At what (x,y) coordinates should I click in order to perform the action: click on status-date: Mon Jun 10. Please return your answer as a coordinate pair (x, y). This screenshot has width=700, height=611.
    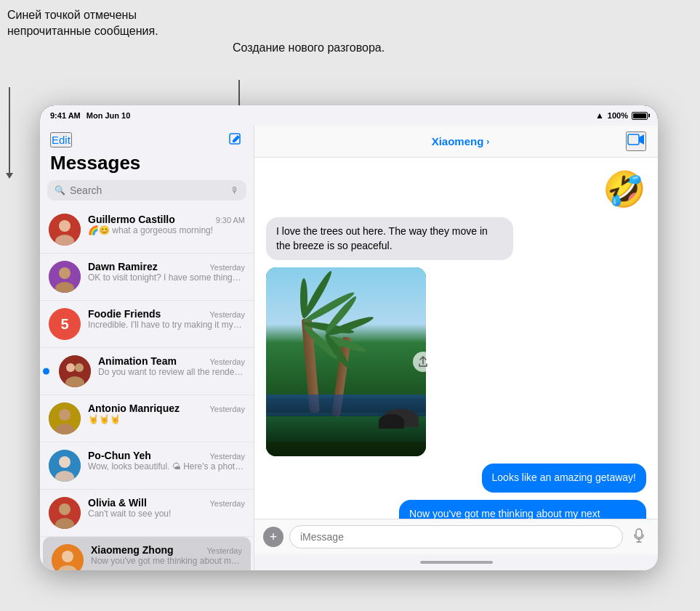
    Looking at the image, I should click on (109, 116).